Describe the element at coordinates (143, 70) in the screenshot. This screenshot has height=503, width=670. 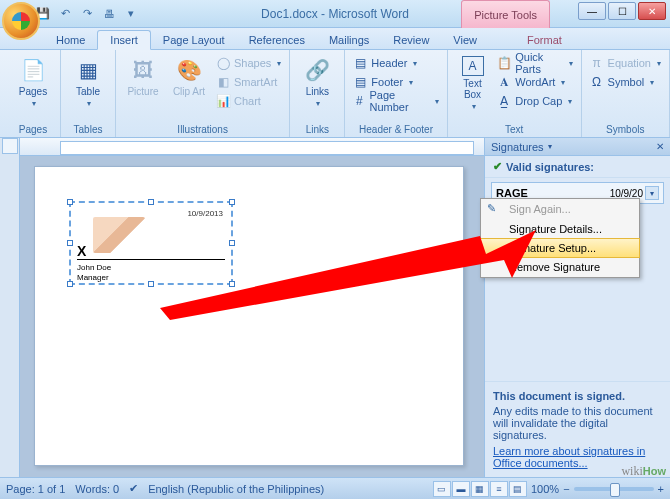
I see `picture-icon: 🖼` at that location.